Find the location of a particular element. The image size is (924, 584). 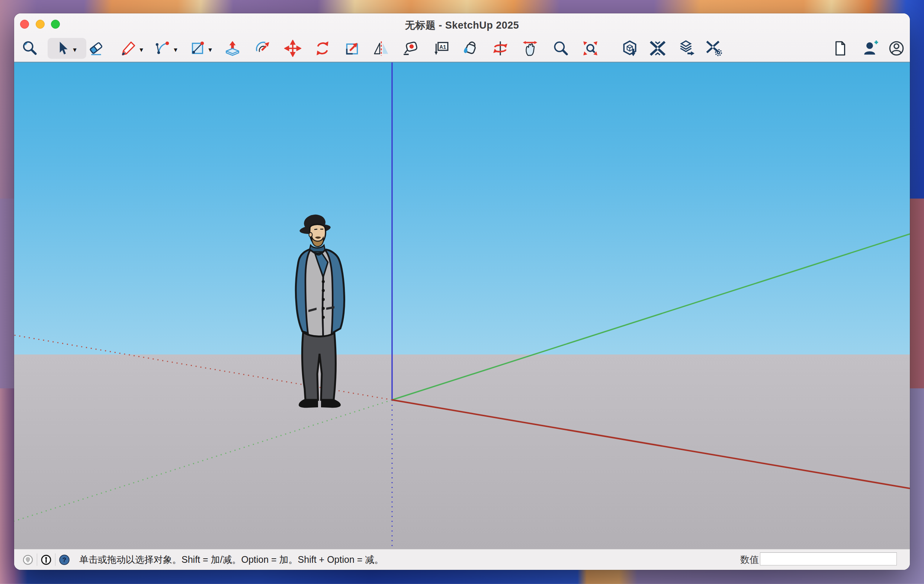

pencil-line-icon is located at coordinates (128, 48).